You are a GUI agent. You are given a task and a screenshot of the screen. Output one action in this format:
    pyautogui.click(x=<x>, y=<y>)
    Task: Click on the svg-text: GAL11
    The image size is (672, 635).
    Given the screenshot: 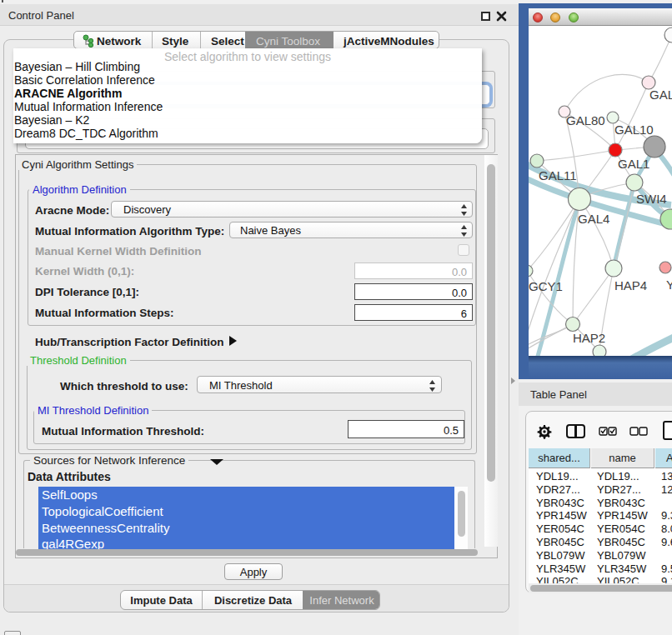 What is the action you would take?
    pyautogui.click(x=558, y=175)
    